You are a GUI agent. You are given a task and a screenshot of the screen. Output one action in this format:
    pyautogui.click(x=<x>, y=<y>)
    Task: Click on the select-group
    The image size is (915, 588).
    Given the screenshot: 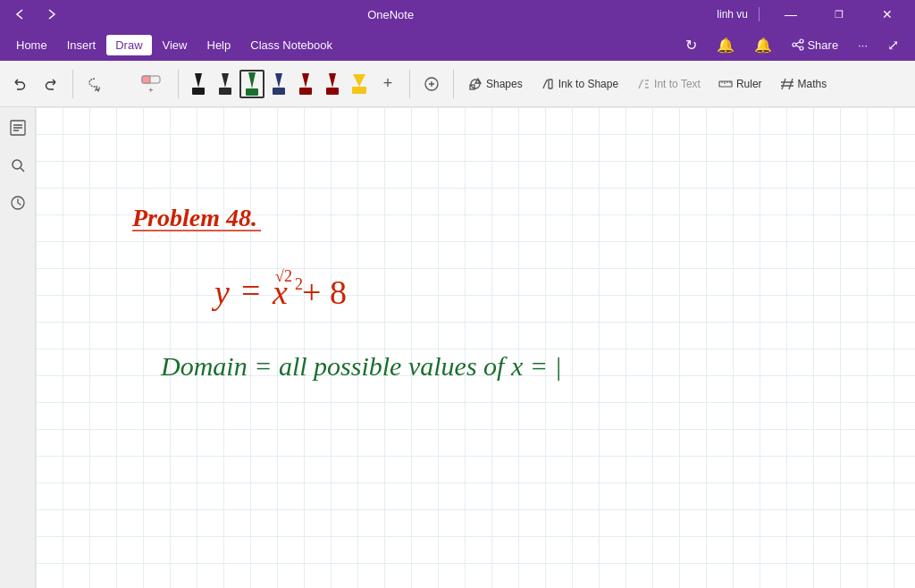 What is the action you would take?
    pyautogui.click(x=95, y=84)
    